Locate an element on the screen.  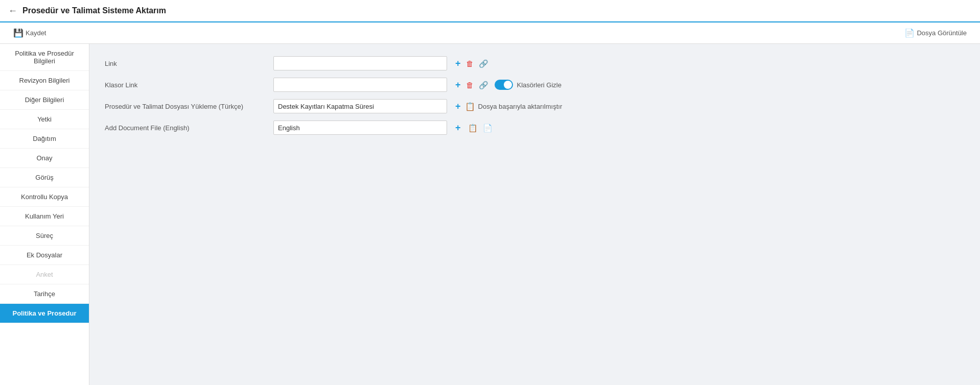
dosya-basarili-label: Dosya başarıyla aktarılmıştır is located at coordinates (520, 106).